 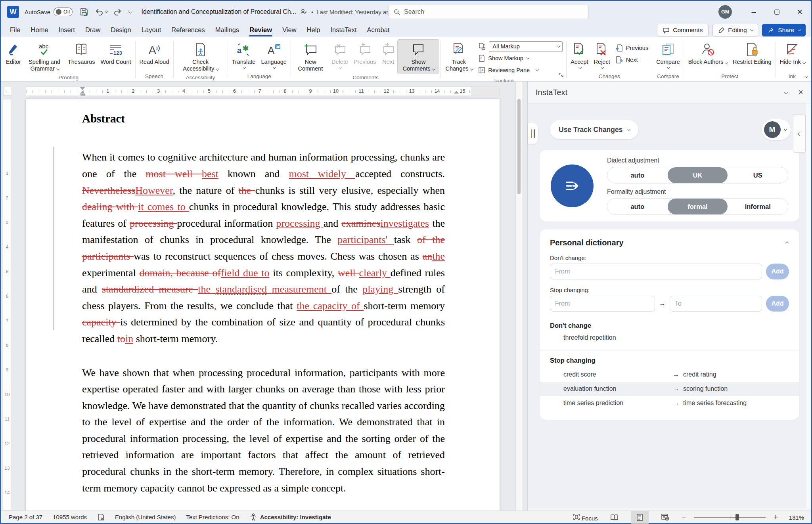 I want to click on page-indicator: Page 2 of 37, so click(x=25, y=517).